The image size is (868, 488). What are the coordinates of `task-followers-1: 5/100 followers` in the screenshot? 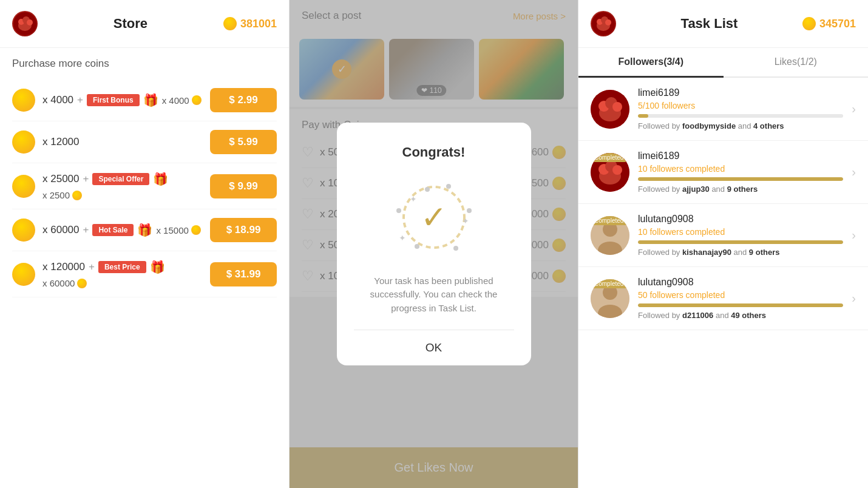 It's located at (741, 106).